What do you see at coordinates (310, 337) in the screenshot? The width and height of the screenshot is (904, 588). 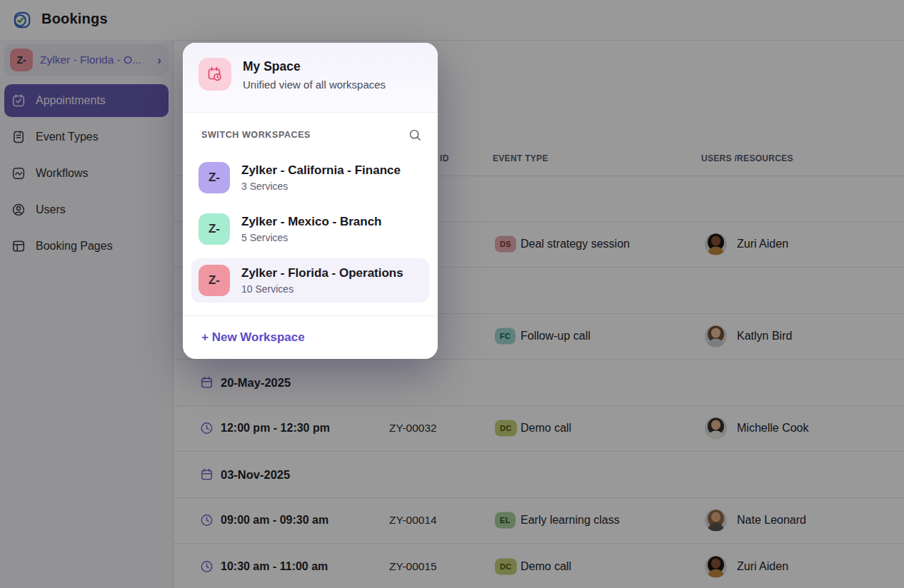 I see `new-workspace-button: + New Workspace` at bounding box center [310, 337].